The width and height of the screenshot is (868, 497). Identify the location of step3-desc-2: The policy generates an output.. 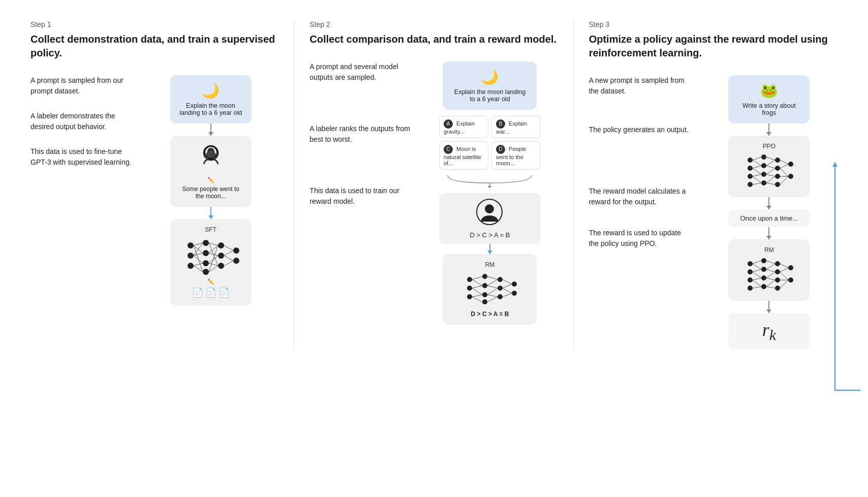
(640, 130).